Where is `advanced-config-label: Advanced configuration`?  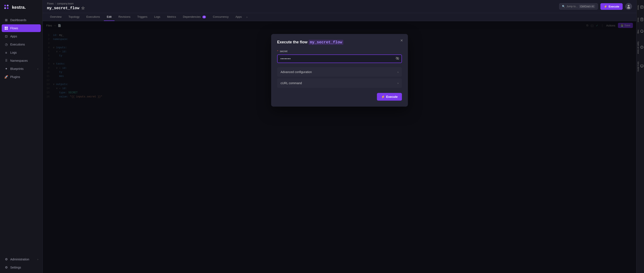
advanced-config-label: Advanced configuration is located at coordinates (296, 72).